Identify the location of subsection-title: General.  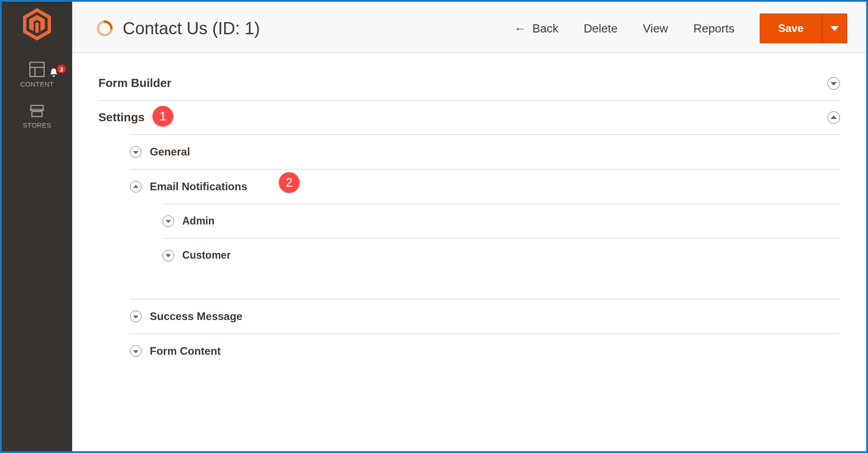
(170, 152).